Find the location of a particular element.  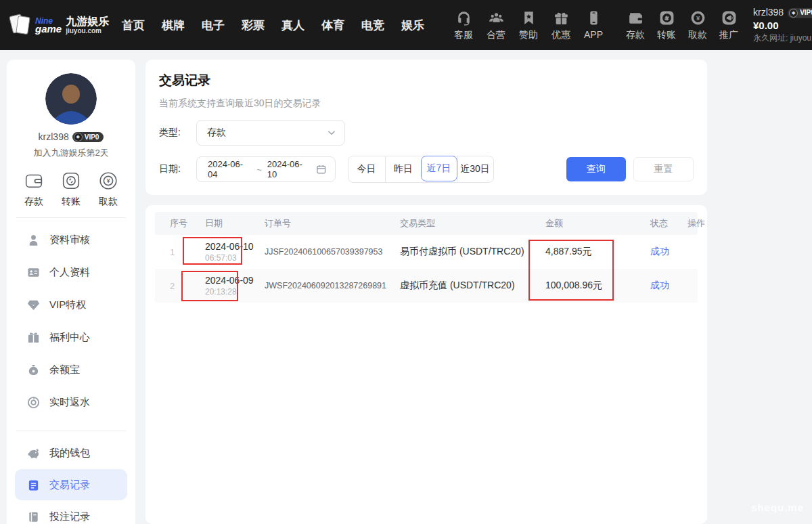

range-last7days-button: 近7日 is located at coordinates (439, 169).